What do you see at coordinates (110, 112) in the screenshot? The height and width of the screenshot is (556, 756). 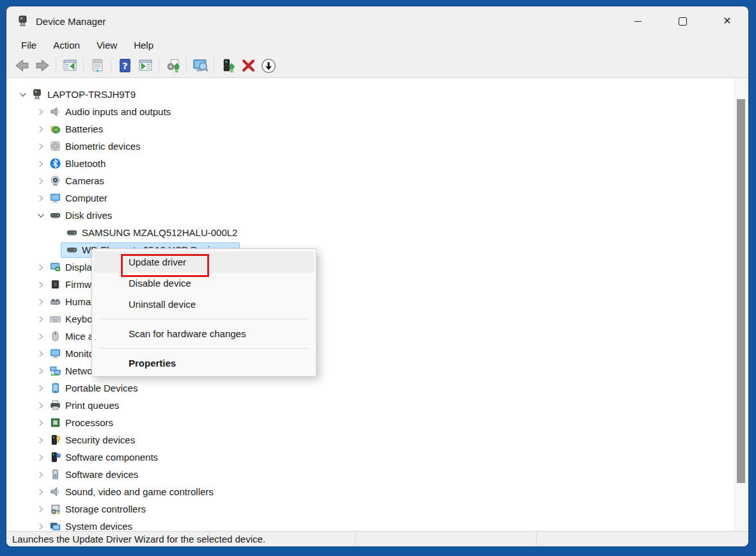 I see `tree-item: Audio inputs and outputs` at bounding box center [110, 112].